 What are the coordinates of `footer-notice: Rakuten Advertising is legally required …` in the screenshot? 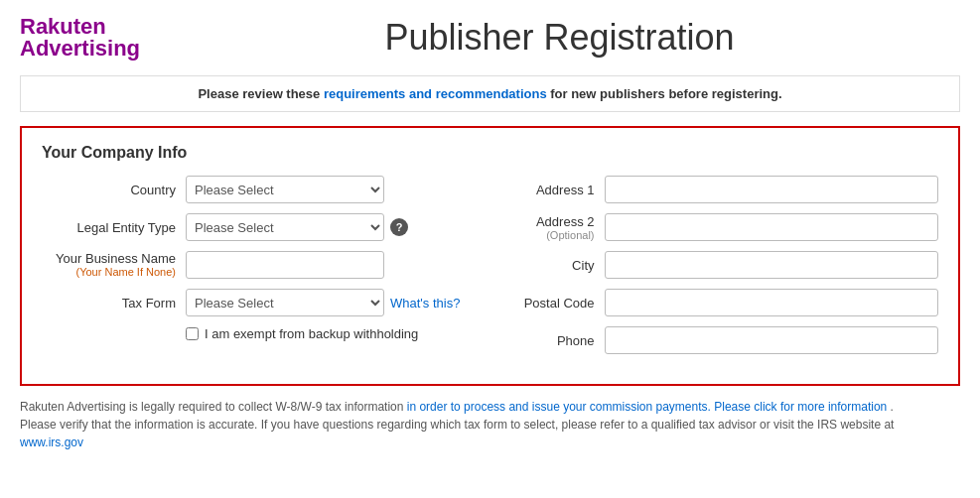 It's located at (490, 425).